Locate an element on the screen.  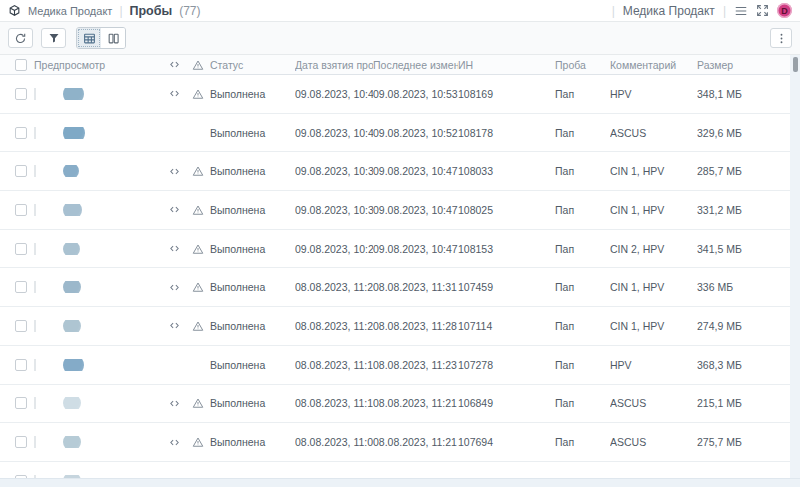
horizontal-scrollbar-track is located at coordinates (400, 482).